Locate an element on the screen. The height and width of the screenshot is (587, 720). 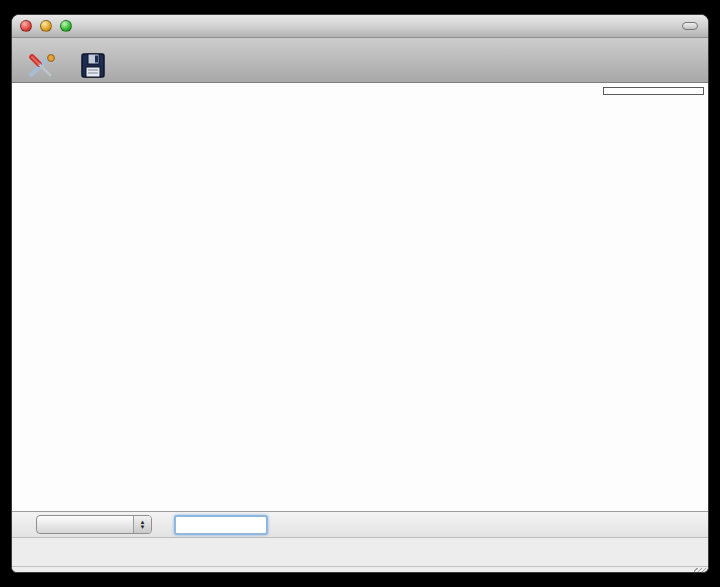
stepper-arrows-icon: ▲▼ is located at coordinates (142, 524).